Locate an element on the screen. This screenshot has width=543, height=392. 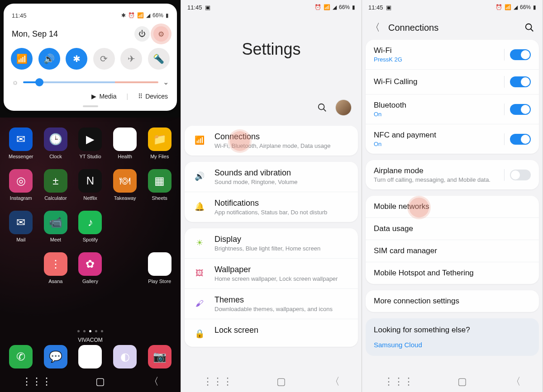
toggle-airplane: ✈ is located at coordinates (131, 59).